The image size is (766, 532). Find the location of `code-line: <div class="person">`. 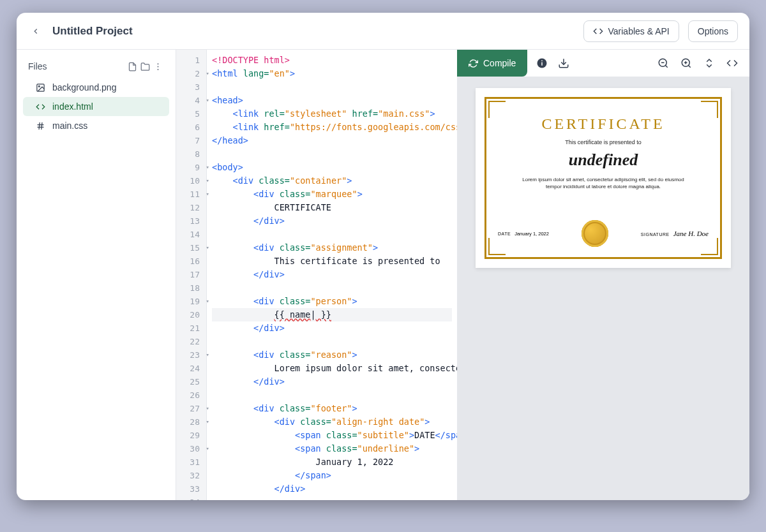

code-line: <div class="person"> is located at coordinates (332, 301).